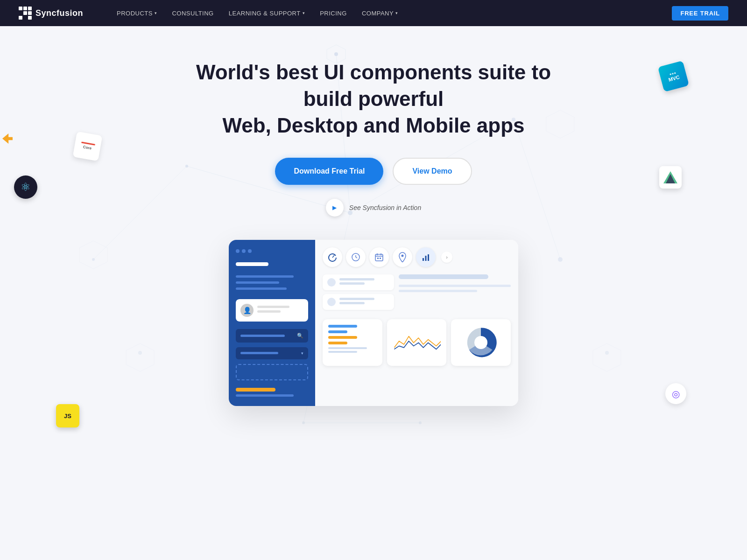 This screenshot has height=560, width=747. What do you see at coordinates (252, 264) in the screenshot?
I see `sidebar-title-bar` at bounding box center [252, 264].